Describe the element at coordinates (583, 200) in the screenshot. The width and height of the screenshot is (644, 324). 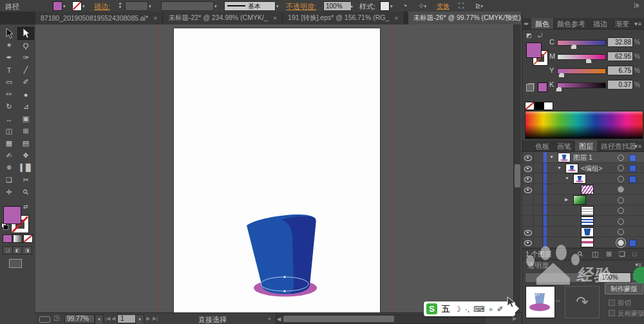
I see `layer-row: ▶` at that location.